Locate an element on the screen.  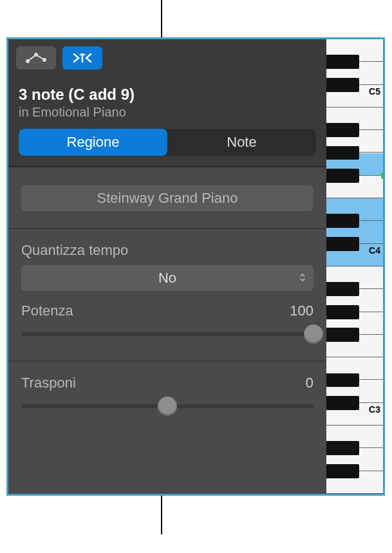
selection-title: 3 note (C add 9) is located at coordinates (167, 95).